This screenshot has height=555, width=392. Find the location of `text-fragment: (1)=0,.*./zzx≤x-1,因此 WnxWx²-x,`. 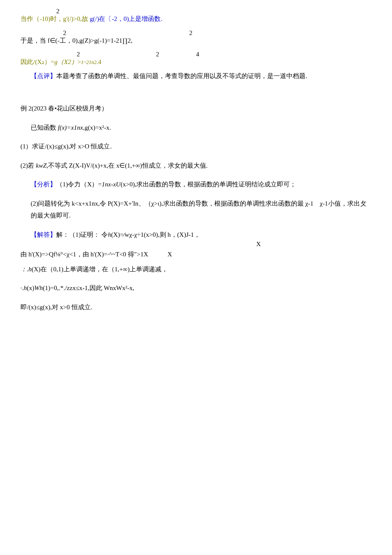

text-fragment: (1)=0,.*./zzx≤x-1,因此 WnxWx²-x, is located at coordinates (89, 288).